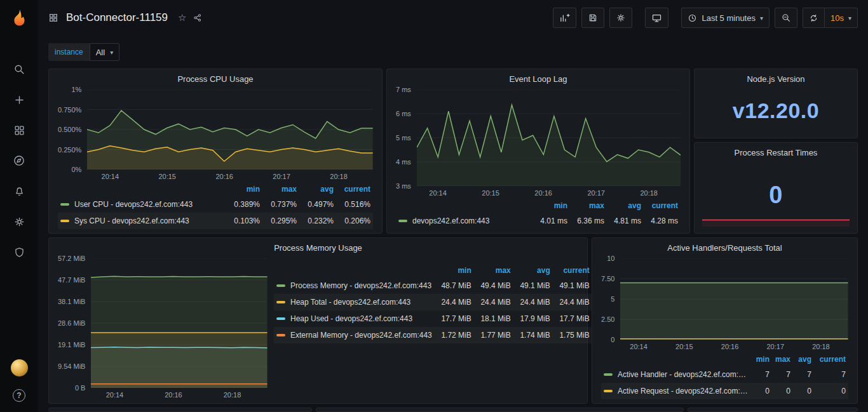 The image size is (868, 412). What do you see at coordinates (491, 286) in the screenshot?
I see `legend-value: 49.4 MiB` at bounding box center [491, 286].